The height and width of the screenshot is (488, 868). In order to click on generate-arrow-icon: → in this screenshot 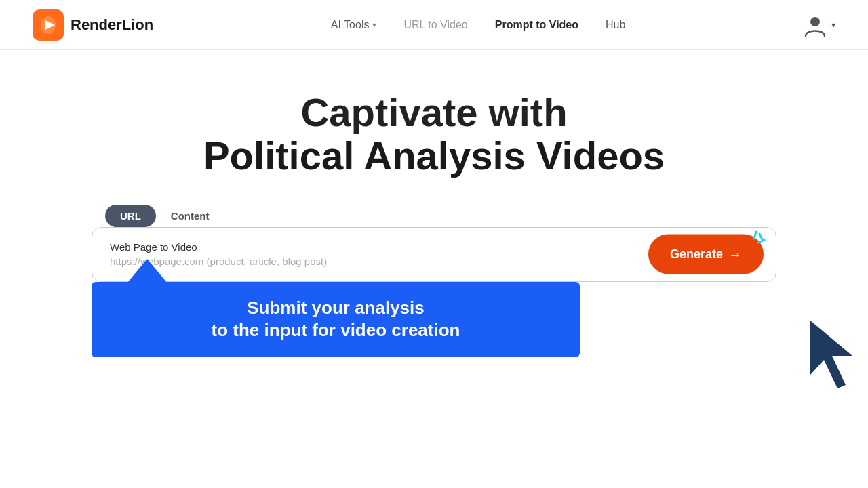, I will do `click(735, 255)`.